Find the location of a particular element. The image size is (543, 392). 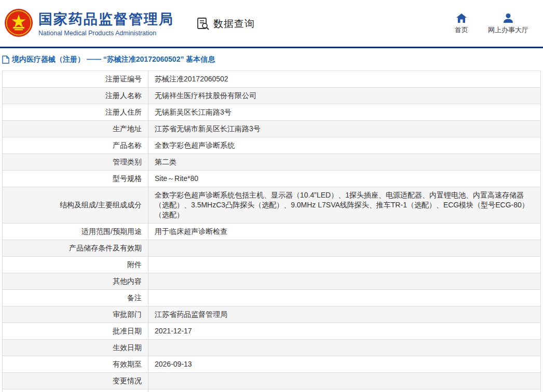

person-icon is located at coordinates (508, 18).